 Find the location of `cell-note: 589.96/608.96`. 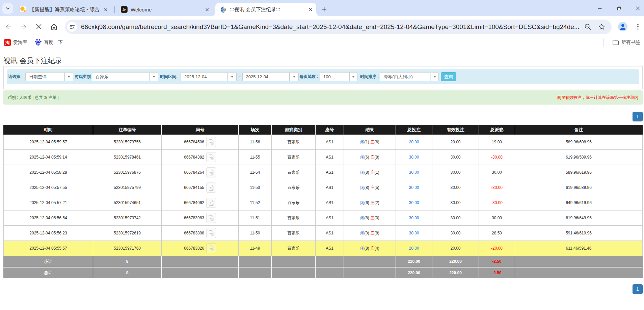

cell-note: 589.96/608.96 is located at coordinates (579, 142).